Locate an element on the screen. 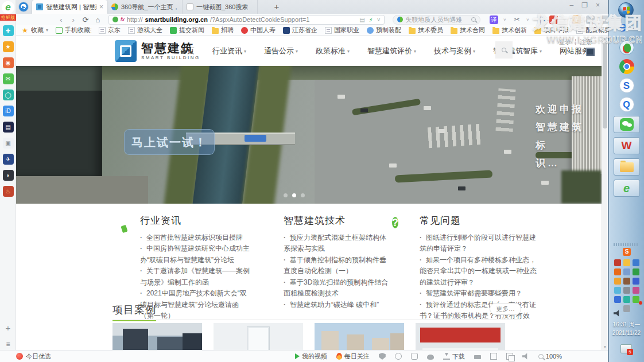 The width and height of the screenshot is (644, 362). shield-icon is located at coordinates (382, 356).